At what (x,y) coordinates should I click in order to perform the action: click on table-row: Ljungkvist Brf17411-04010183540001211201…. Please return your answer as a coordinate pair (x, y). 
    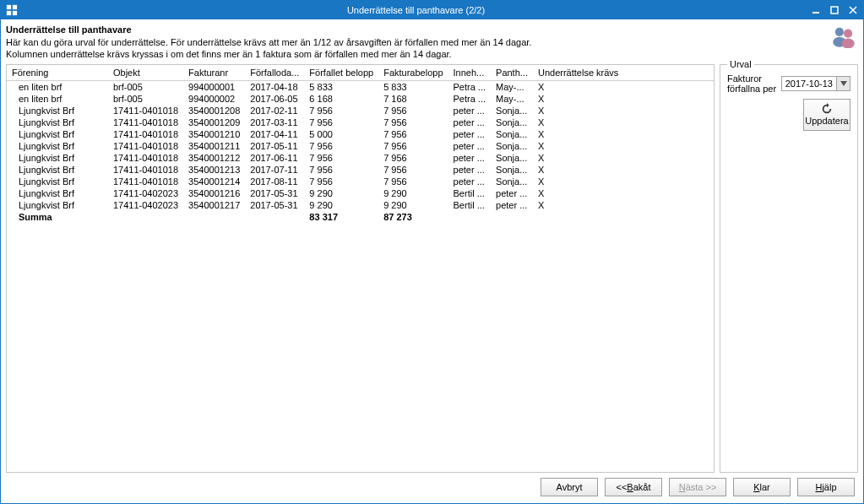
    Looking at the image, I should click on (360, 146).